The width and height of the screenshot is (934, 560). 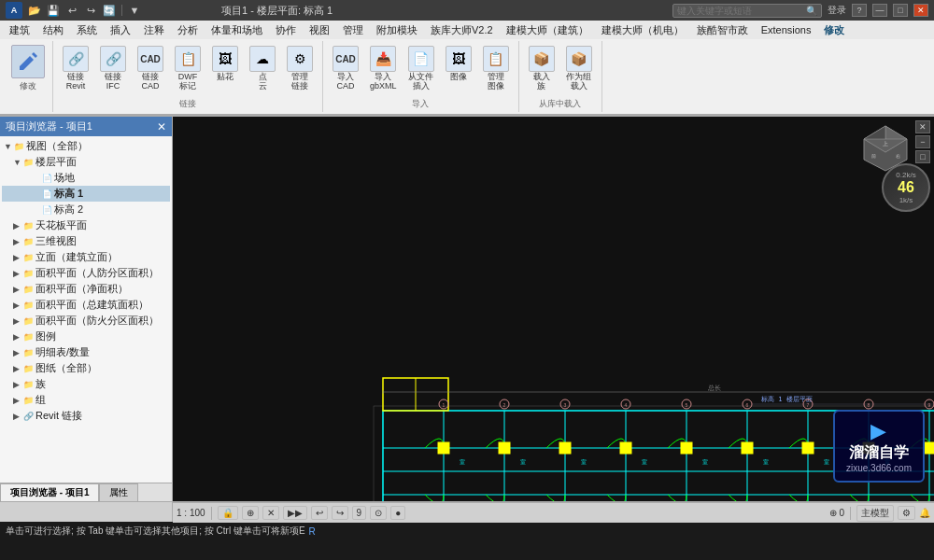 I want to click on status-cut-btn: ✕, so click(x=271, y=513).